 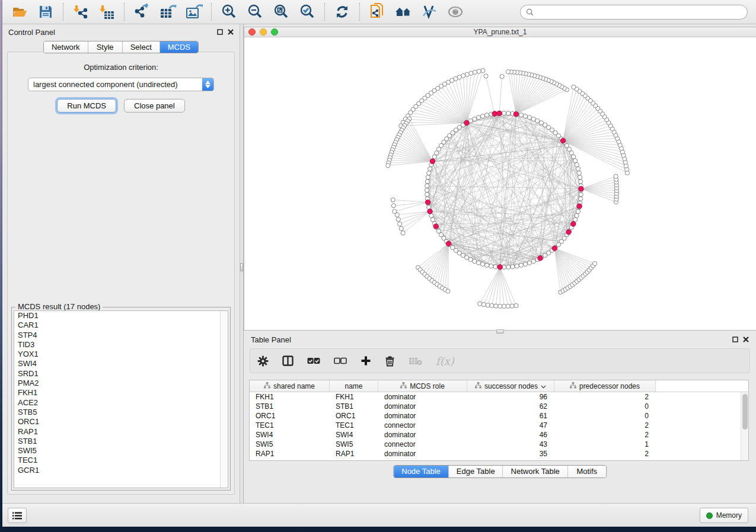 I want to click on mcds-result-item: CAR1, so click(x=121, y=325).